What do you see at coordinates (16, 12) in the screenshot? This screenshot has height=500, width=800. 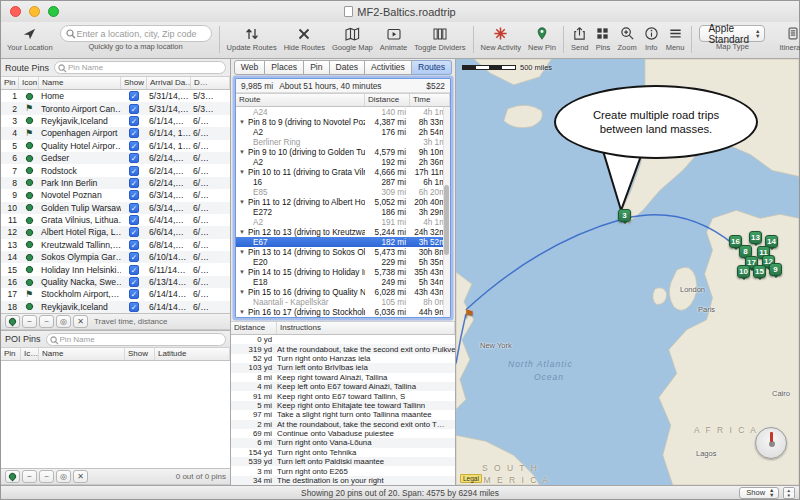 I see `close-window-button` at bounding box center [16, 12].